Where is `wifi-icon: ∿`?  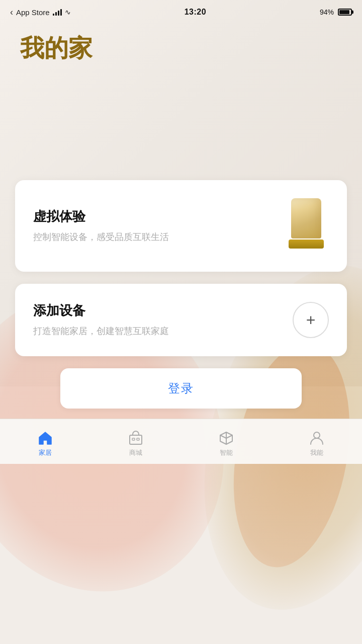
wifi-icon: ∿ is located at coordinates (68, 12).